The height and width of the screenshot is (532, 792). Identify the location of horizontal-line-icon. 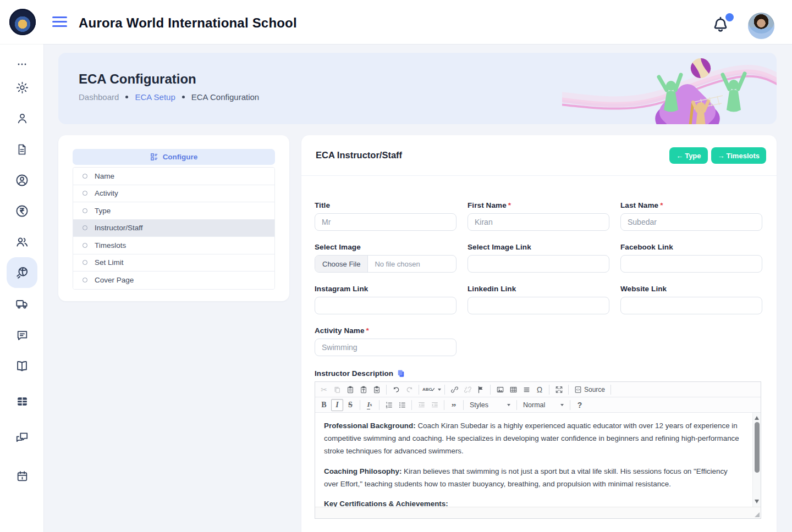
(526, 390).